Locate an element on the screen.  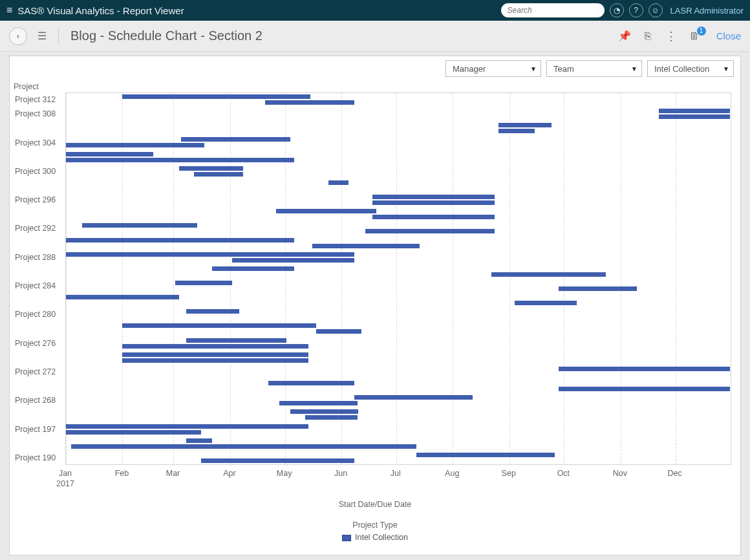
y-tick-label: Project 272 is located at coordinates (39, 372).